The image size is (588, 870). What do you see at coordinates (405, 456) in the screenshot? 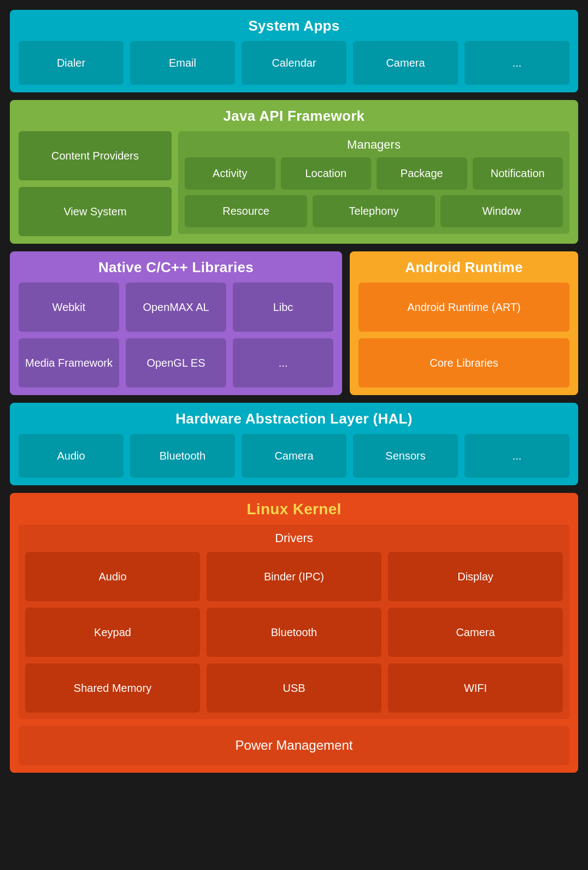
I see `hal-sensors-box: Sensors` at bounding box center [405, 456].